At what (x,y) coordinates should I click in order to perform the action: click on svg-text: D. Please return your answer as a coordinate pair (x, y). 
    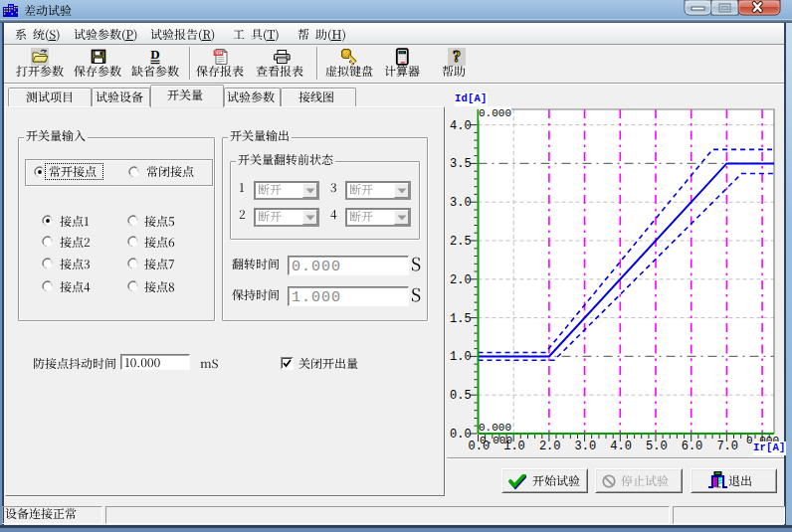
    Looking at the image, I should click on (155, 55).